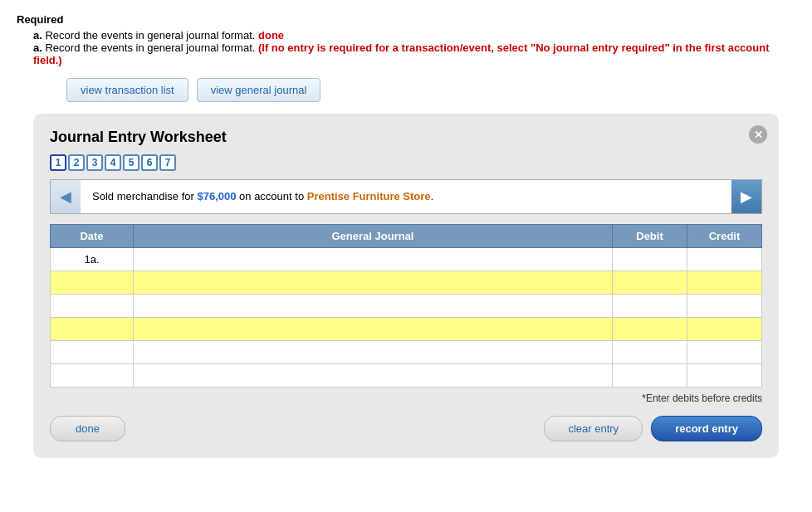  I want to click on right-button-group: clear entry record entry, so click(653, 428).